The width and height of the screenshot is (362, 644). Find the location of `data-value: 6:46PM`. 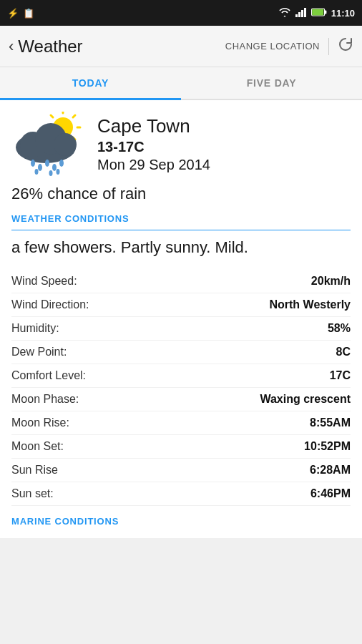

data-value: 6:46PM is located at coordinates (331, 494).